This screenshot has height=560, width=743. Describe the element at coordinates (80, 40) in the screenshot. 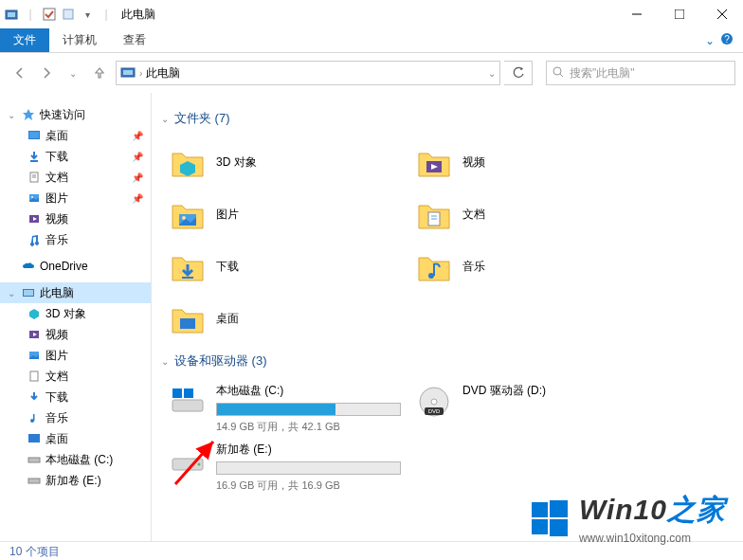

I see `tab-computer: 计算机` at that location.